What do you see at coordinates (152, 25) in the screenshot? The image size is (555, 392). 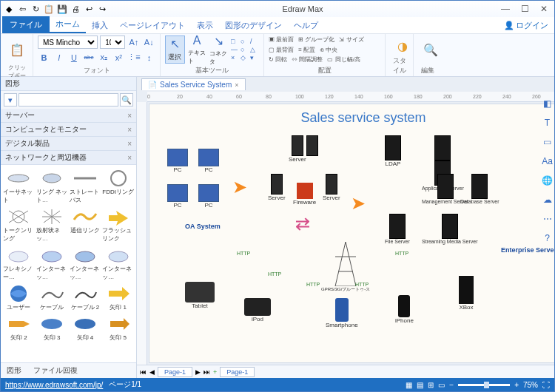 I see `tab-page-layout: ページレイアウト` at bounding box center [152, 25].